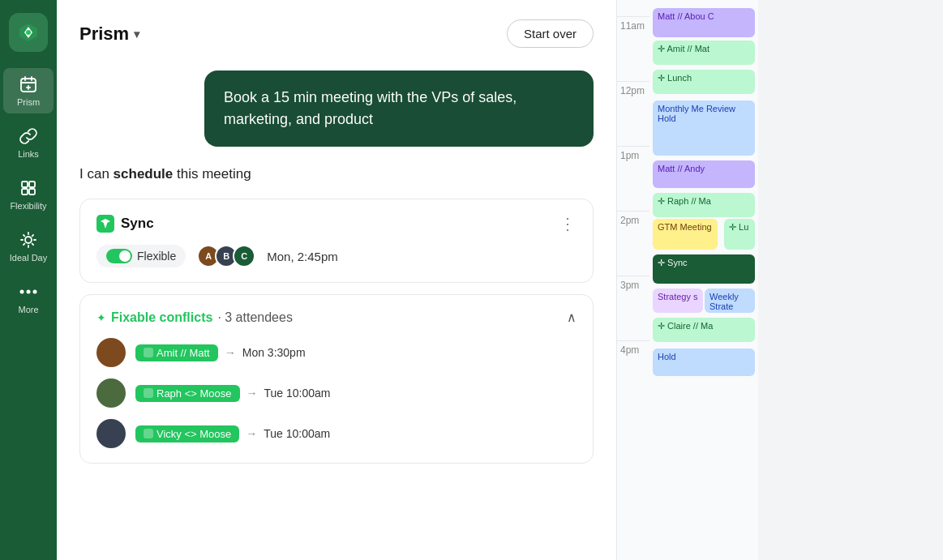 The image size is (943, 560). What do you see at coordinates (704, 269) in the screenshot?
I see `sync-calendar-event: ✛ Sync` at bounding box center [704, 269].